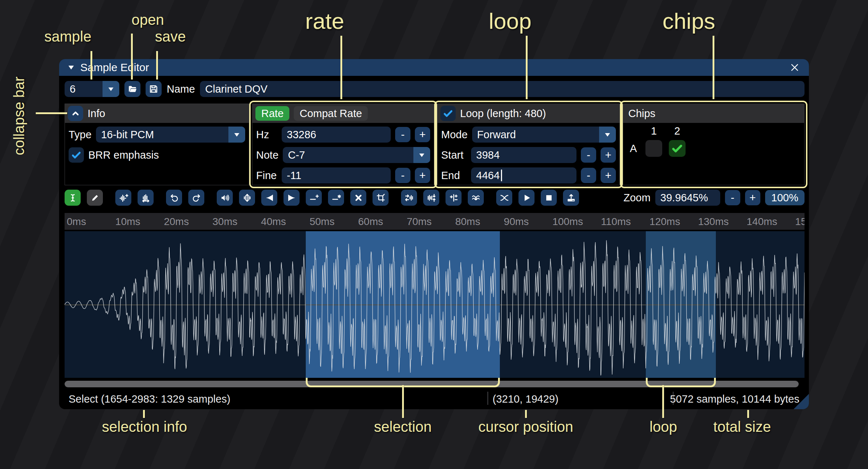 The width and height of the screenshot is (868, 469). What do you see at coordinates (454, 198) in the screenshot?
I see `signed-unsigned-button` at bounding box center [454, 198].